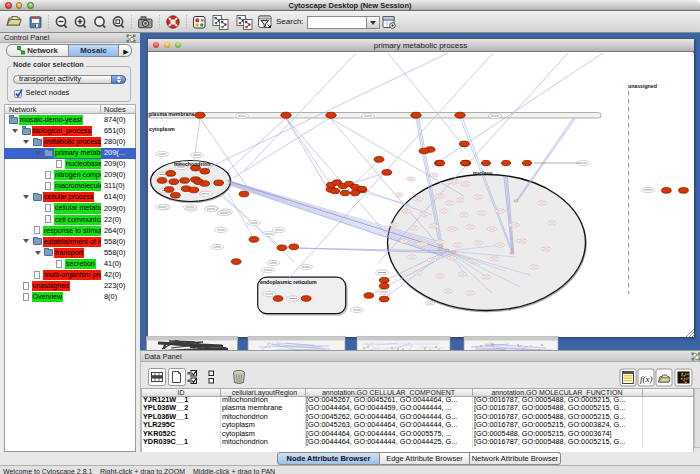 The width and height of the screenshot is (700, 474). Describe the element at coordinates (172, 114) in the screenshot. I see `svg-text: plasma membrane` at that location.